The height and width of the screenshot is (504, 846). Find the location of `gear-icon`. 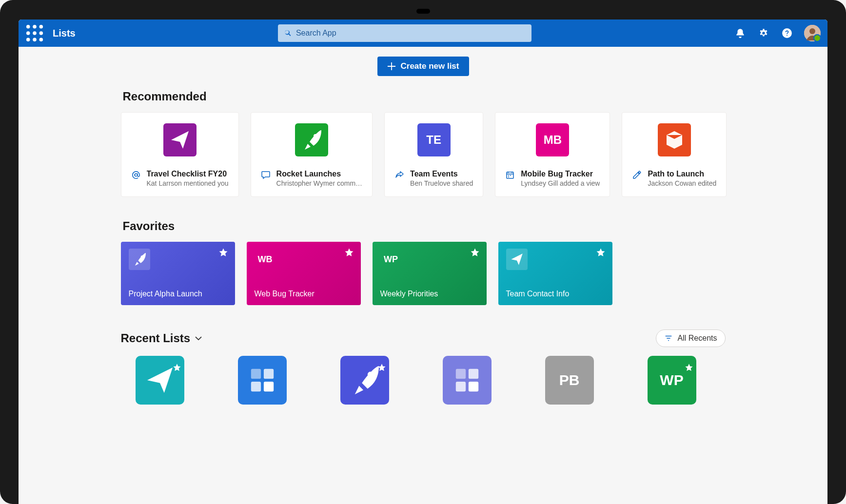

gear-icon is located at coordinates (764, 33).